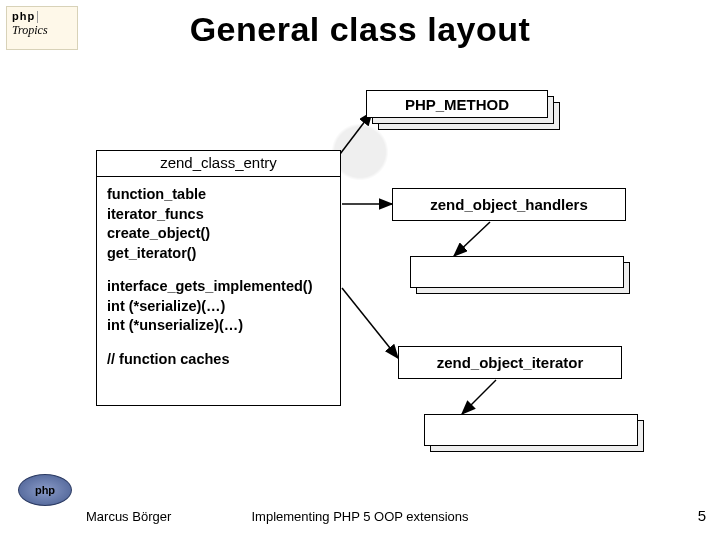 Image resolution: width=720 pixels, height=540 pixels. Describe the element at coordinates (45, 490) in the screenshot. I see `php-elephant-text: php` at that location.